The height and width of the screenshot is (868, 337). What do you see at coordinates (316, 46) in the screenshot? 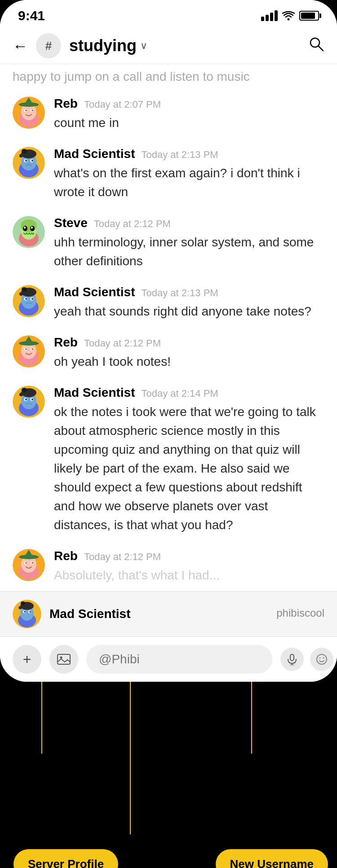
I see `search-button` at bounding box center [316, 46].